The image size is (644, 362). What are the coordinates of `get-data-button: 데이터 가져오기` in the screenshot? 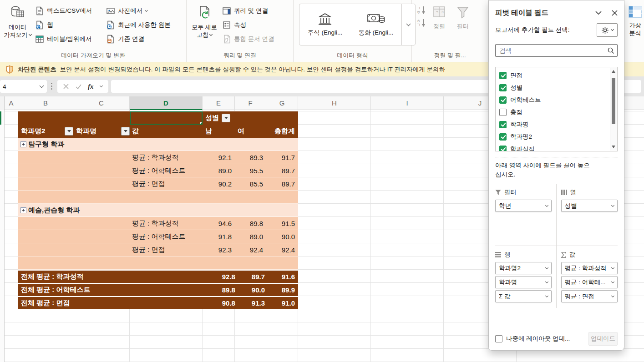 It's located at (17, 25).